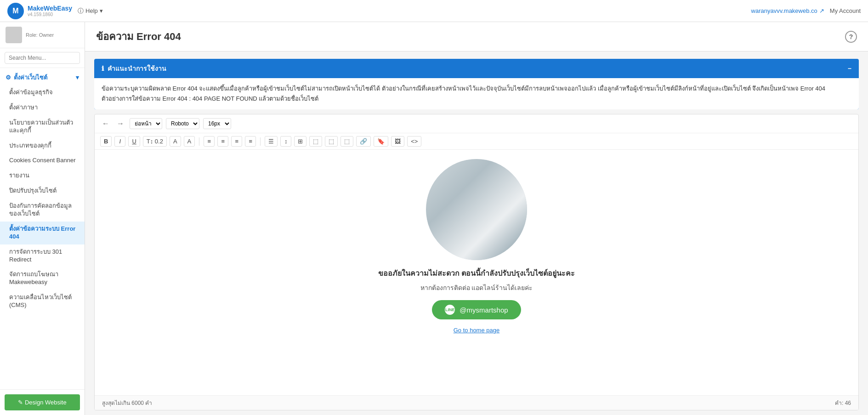 This screenshot has width=868, height=415. What do you see at coordinates (477, 94) in the screenshot?
I see `info-box-body: ข้อความระบุความผิดพลาด Error 404 จะแสดงข…` at bounding box center [477, 94].